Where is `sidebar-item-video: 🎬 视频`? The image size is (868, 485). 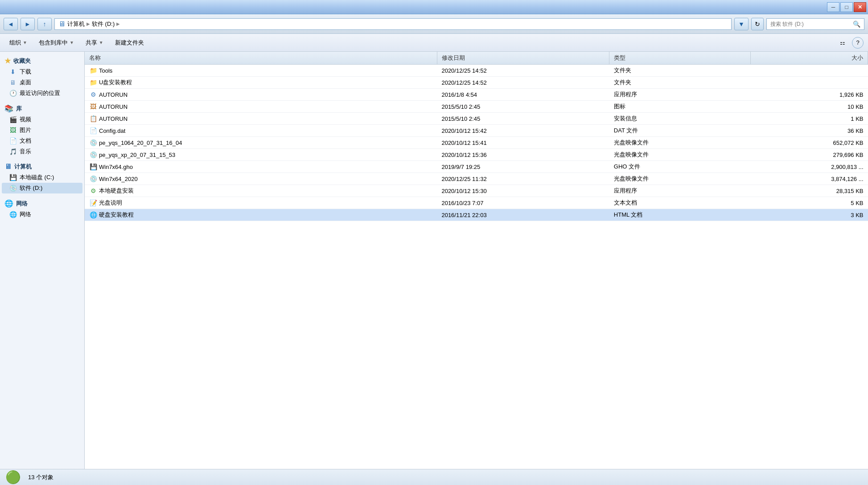 sidebar-item-video: 🎬 视频 is located at coordinates (42, 119).